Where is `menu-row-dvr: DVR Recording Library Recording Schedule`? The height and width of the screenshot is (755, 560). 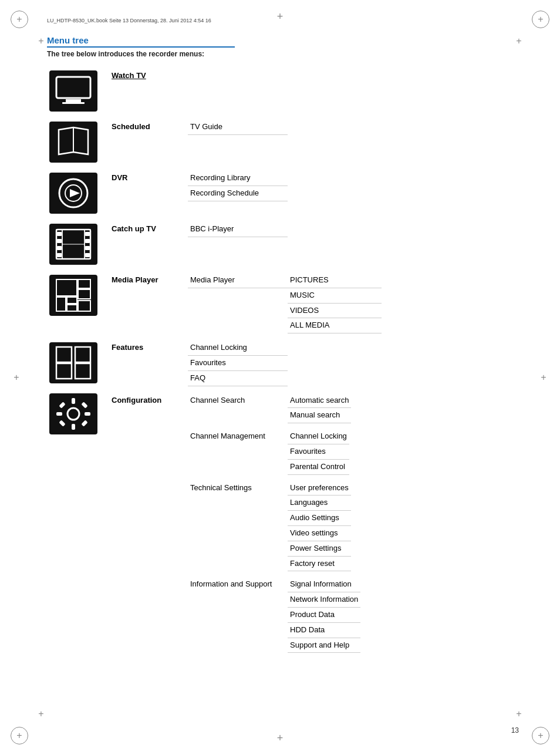 menu-row-dvr: DVR Recording Library Recording Schedule is located at coordinates (286, 193).